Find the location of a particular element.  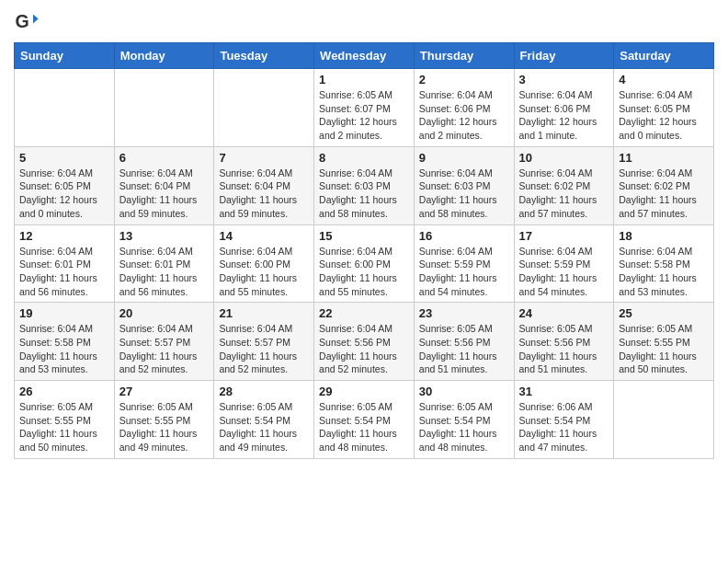

day-info: Sunrise: 6:06 AM Sunset: 5:54 PM Dayligh… is located at coordinates (564, 427).